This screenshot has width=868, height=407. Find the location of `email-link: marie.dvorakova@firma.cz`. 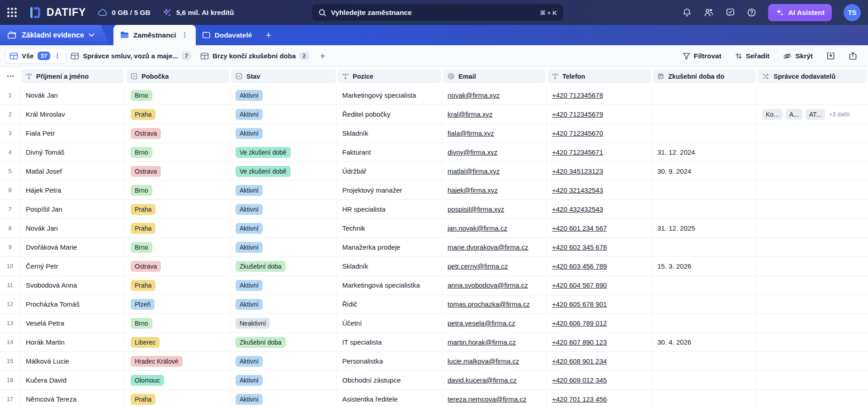

email-link: marie.dvorakova@firma.cz is located at coordinates (488, 247).